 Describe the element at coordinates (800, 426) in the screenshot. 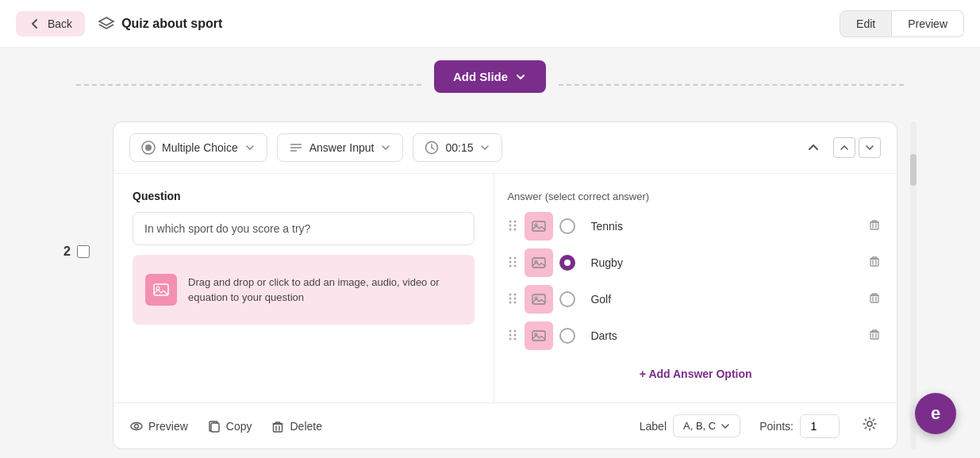

I see `points-section: Points:` at that location.